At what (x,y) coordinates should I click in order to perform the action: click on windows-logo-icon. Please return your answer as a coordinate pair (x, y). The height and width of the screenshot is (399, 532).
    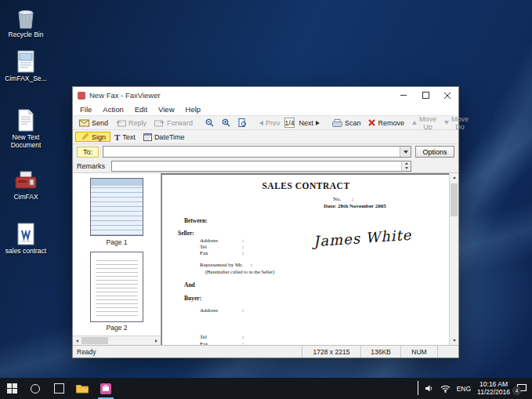
    Looking at the image, I should click on (13, 389).